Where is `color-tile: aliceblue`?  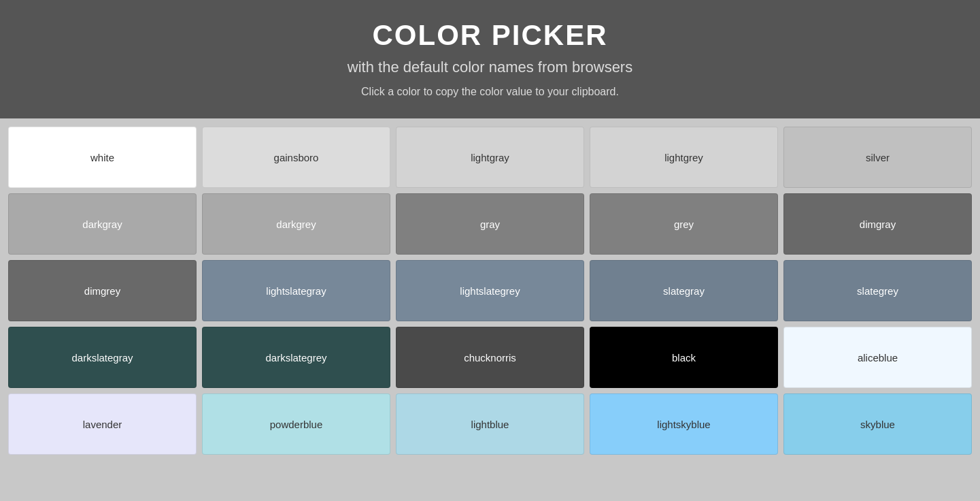
color-tile: aliceblue is located at coordinates (877, 357).